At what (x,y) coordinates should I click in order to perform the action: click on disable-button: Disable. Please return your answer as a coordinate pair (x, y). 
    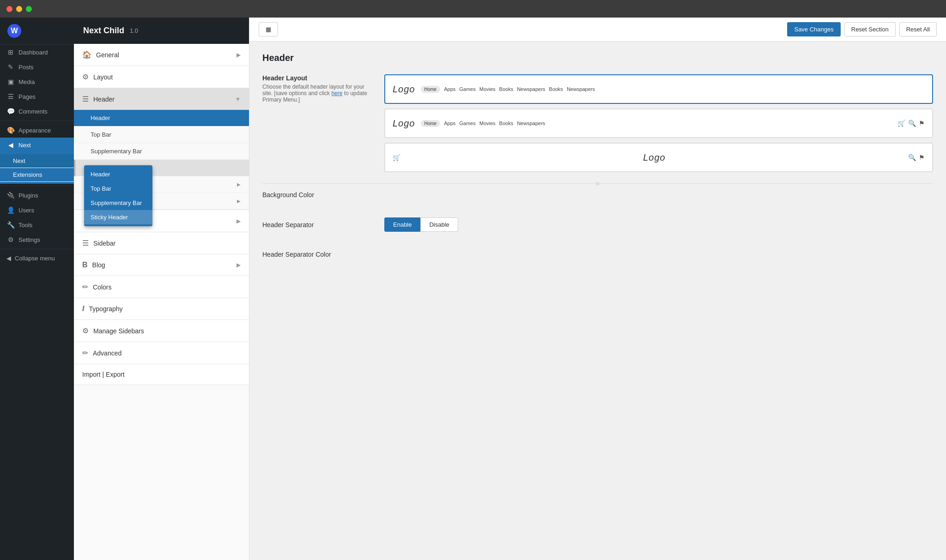
    Looking at the image, I should click on (439, 224).